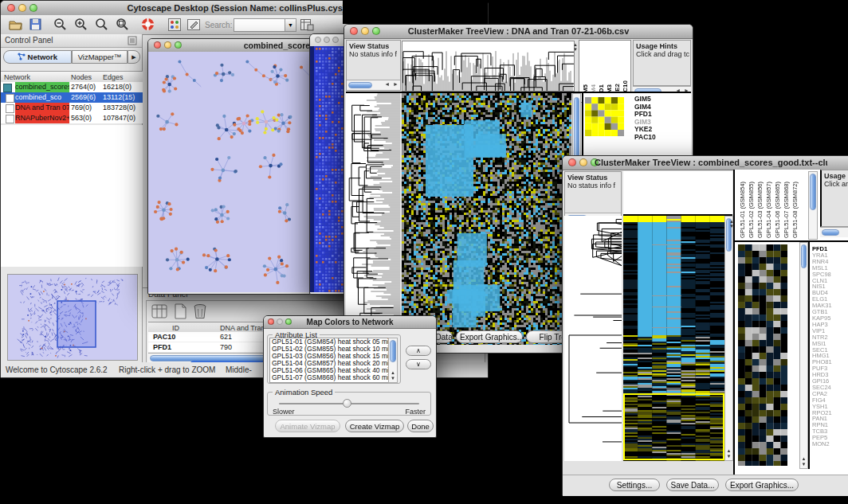  I want to click on float-panel-icon, so click(132, 41).